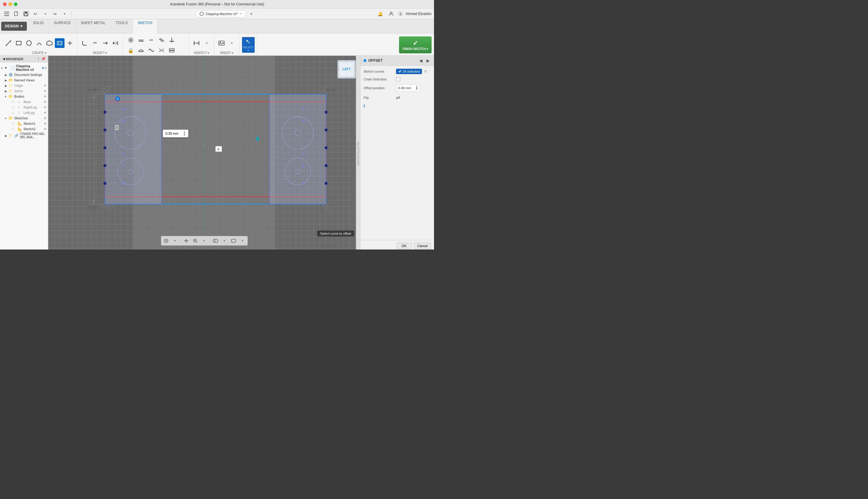 The height and width of the screenshot is (499, 868). I want to click on account-btn, so click(391, 14).